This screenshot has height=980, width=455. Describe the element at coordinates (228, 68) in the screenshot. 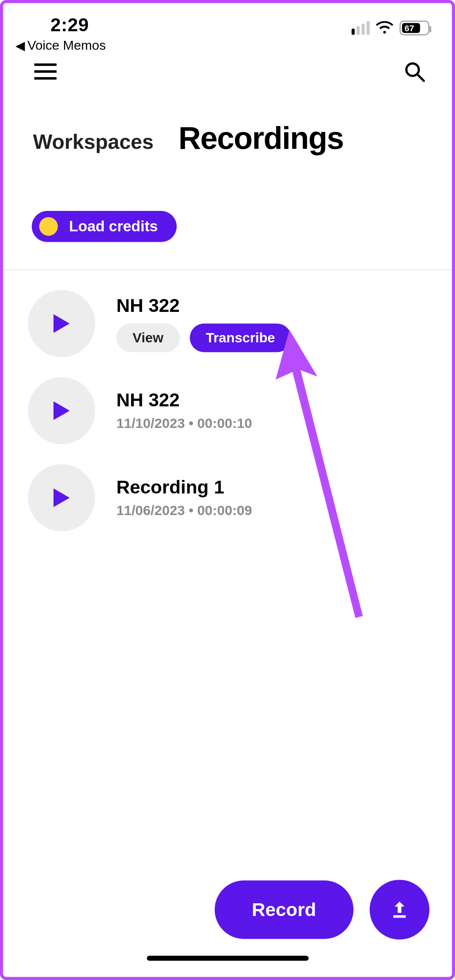

I see `app-header` at that location.